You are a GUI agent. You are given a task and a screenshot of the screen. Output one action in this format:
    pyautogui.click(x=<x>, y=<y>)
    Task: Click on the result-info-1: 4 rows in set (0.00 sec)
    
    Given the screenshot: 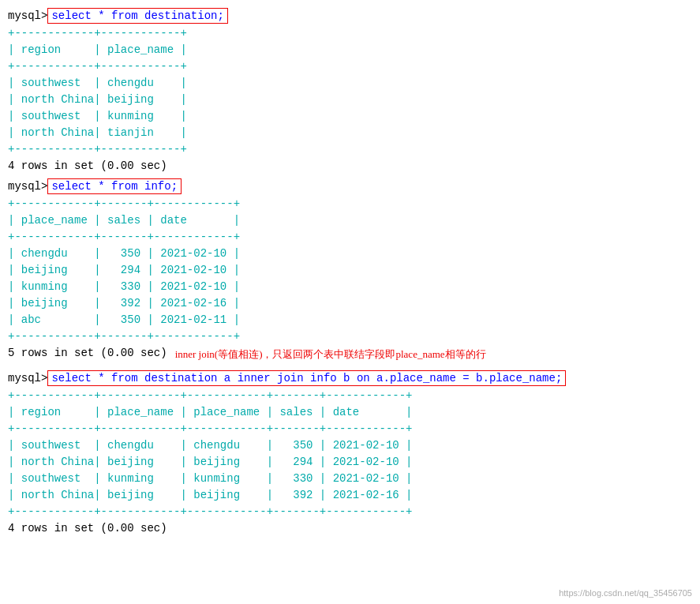 What is the action you would take?
    pyautogui.click(x=350, y=166)
    